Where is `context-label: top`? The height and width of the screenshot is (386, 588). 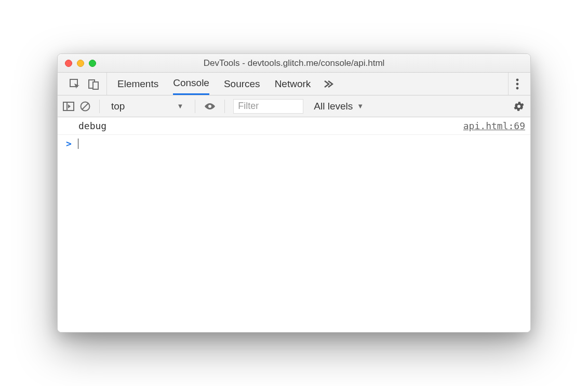 context-label: top is located at coordinates (118, 106).